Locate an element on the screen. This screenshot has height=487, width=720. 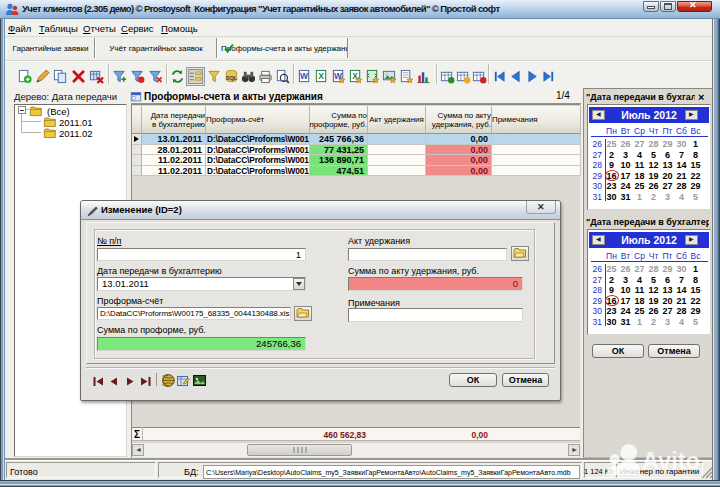
svg-text: X is located at coordinates (321, 76).